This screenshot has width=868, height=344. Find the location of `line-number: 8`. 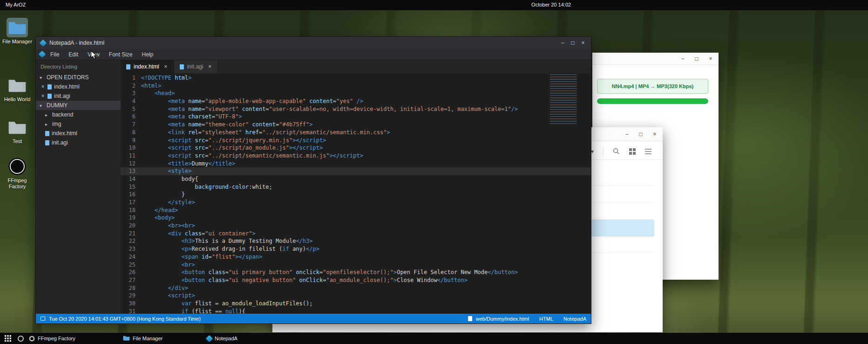

line-number: 8 is located at coordinates (131, 132).